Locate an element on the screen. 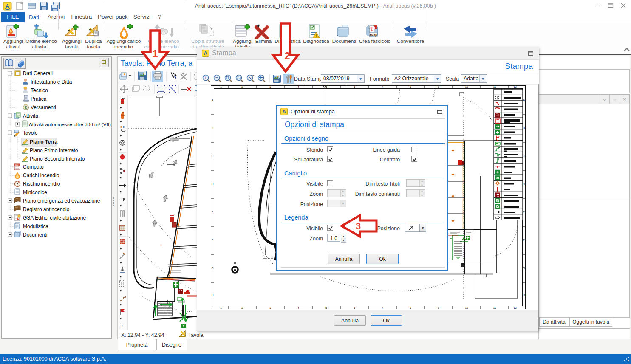 The width and height of the screenshot is (631, 364). svg-text: Modulistica is located at coordinates (36, 226).